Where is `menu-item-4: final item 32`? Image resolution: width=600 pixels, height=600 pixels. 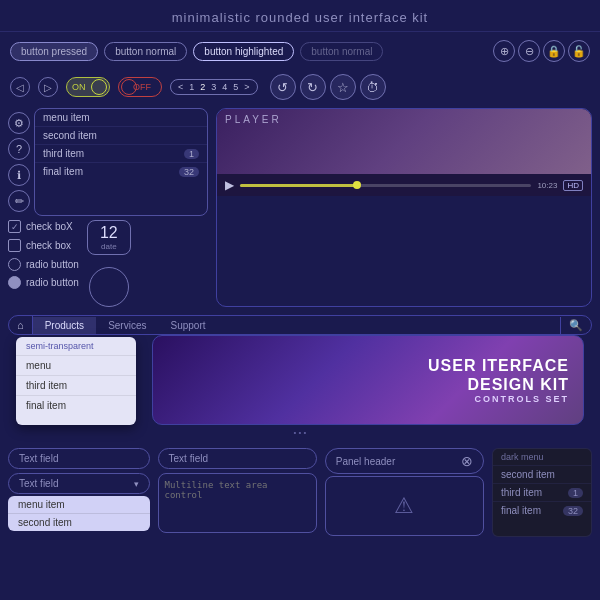
menu-item-4: final item 32 is located at coordinates (121, 172).